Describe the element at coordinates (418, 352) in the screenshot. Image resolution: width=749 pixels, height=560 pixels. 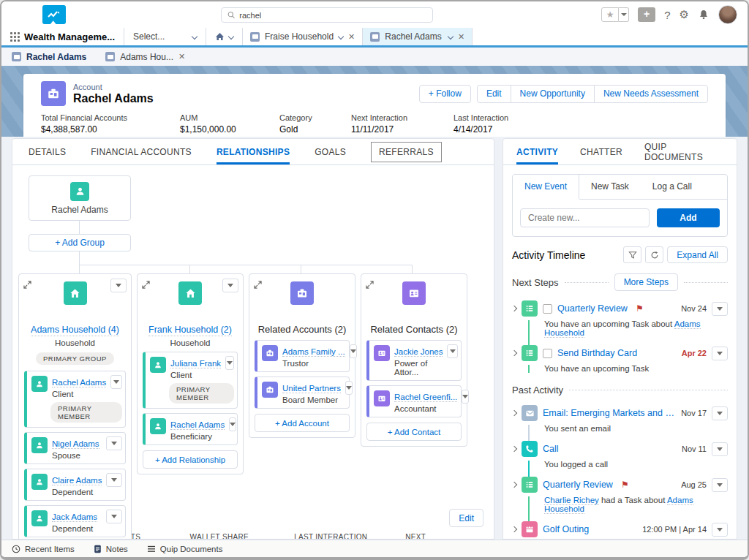
I see `related-contact-link: Jackie Jones` at that location.